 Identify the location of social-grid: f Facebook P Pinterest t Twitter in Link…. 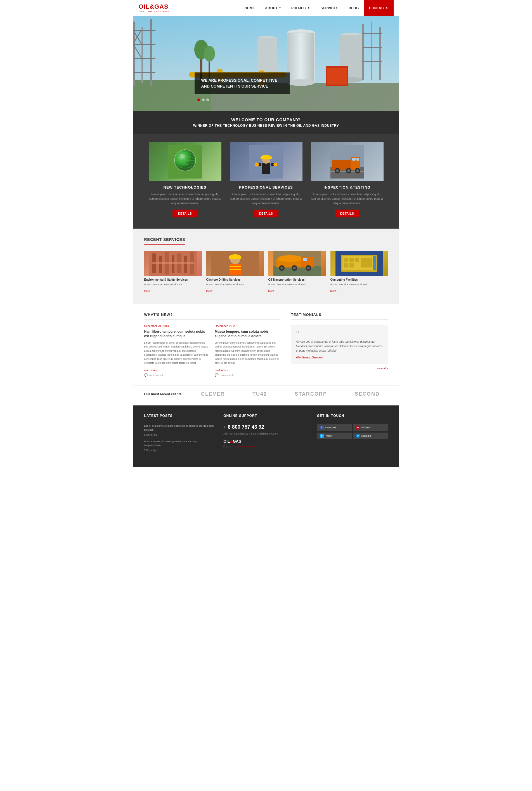
(353, 432).